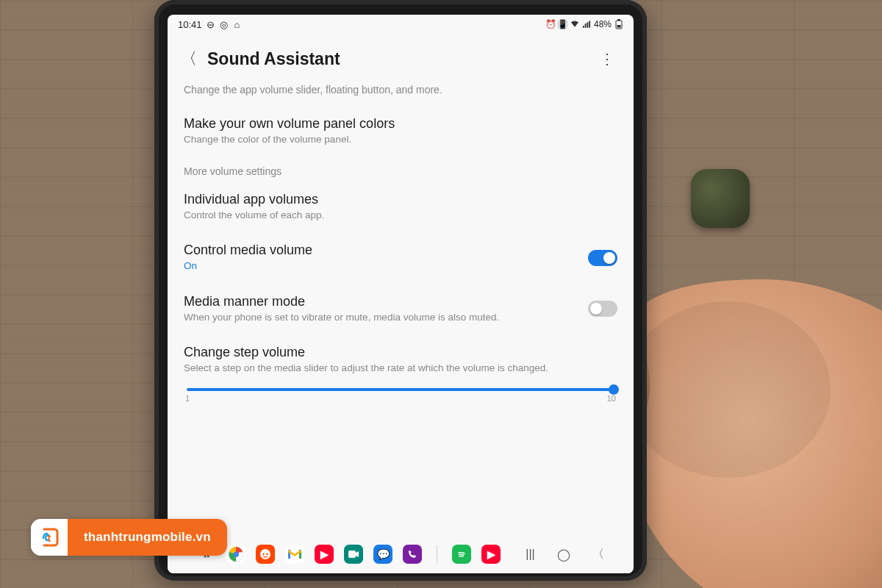 The height and width of the screenshot is (588, 882). I want to click on dock-youtube-icon: ▶, so click(324, 554).